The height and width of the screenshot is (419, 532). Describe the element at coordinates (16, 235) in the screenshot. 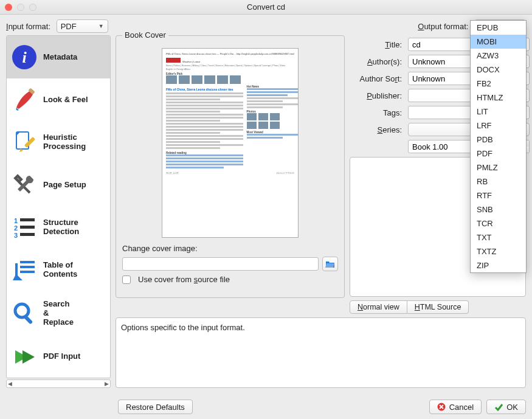

I see `svg-text: 3` at that location.